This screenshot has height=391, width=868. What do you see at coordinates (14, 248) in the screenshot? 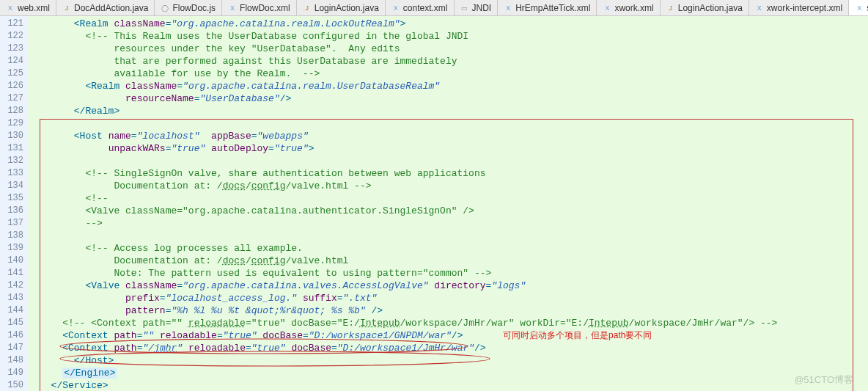
I see `line-number: 139` at bounding box center [14, 248].